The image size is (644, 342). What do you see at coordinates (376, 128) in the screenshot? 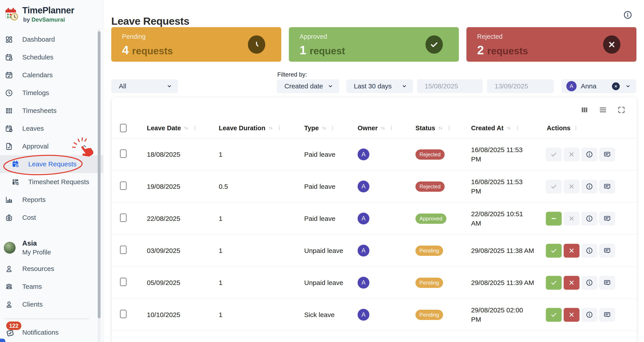
I see `column-header-owner: Owner` at bounding box center [376, 128].